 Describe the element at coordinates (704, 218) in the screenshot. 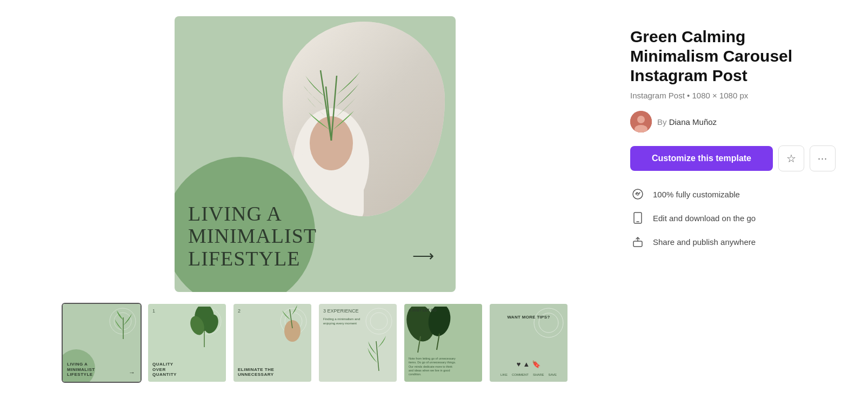

I see `feature-text-2: Edit and download on the go` at that location.